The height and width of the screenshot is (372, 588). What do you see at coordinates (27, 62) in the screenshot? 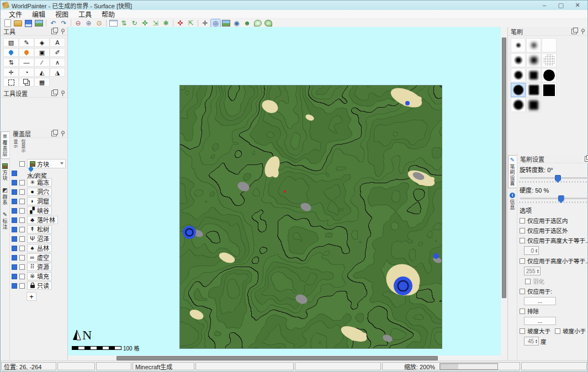
I see `flatten-tool: —` at bounding box center [27, 62].